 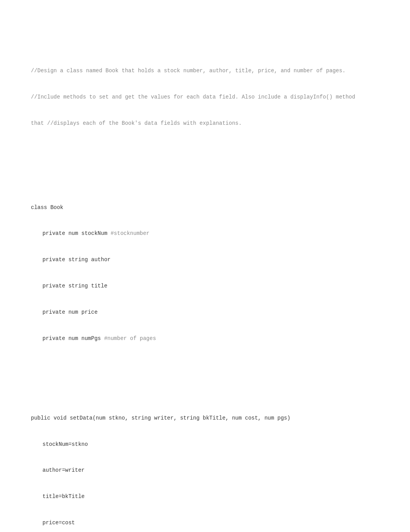 What do you see at coordinates (130, 338) in the screenshot?
I see `annotation-numpgs: #number of pages` at bounding box center [130, 338].